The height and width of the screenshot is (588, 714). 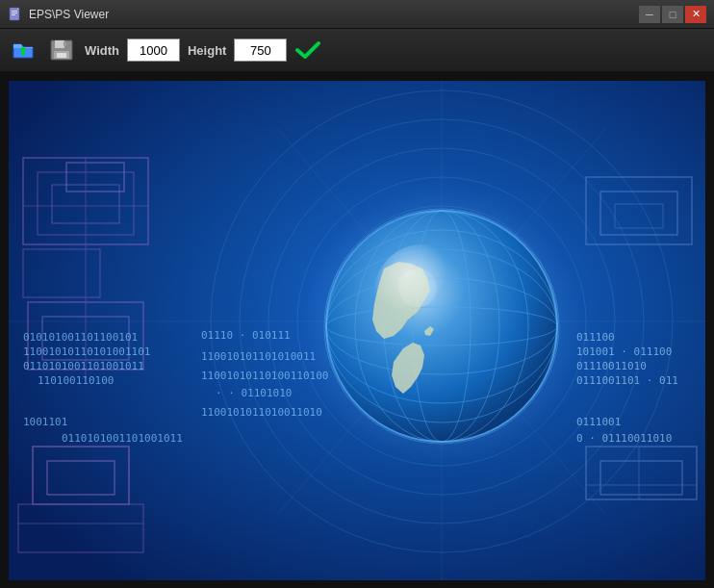 What do you see at coordinates (254, 393) in the screenshot?
I see `svg-text: · · 01101010` at bounding box center [254, 393].